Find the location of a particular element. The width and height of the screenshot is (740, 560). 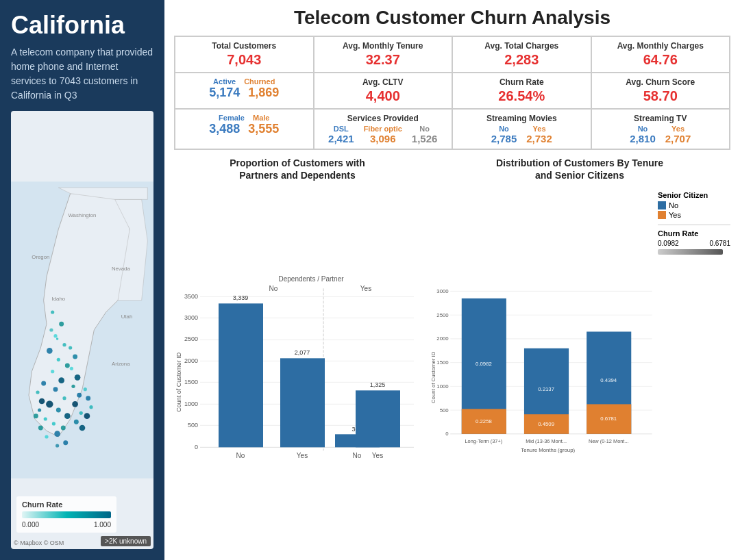

churn-legend-bar is located at coordinates (66, 515).